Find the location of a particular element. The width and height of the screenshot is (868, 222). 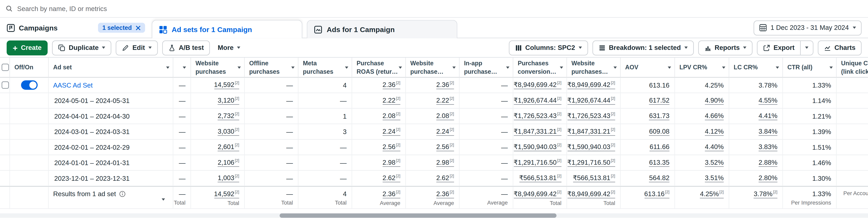

column-header-inapp: In-apppurchase… is located at coordinates (487, 67).